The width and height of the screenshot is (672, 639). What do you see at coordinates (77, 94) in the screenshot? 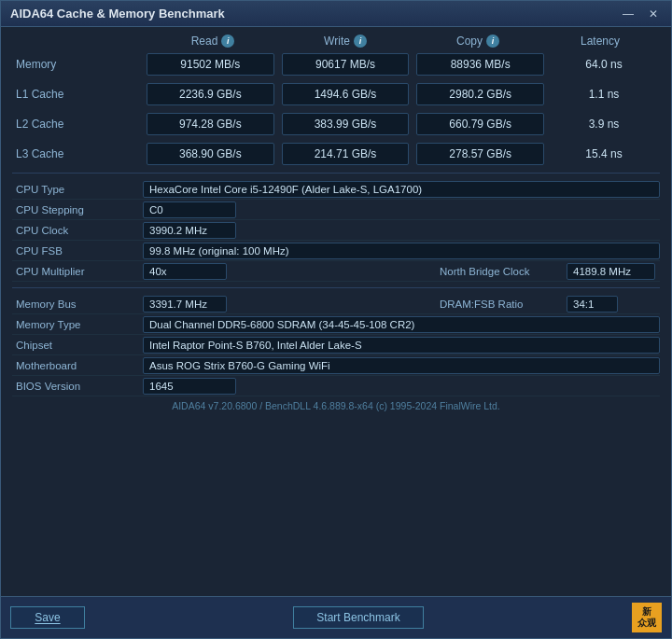
I see `l1-label: L1 Cache` at bounding box center [77, 94].